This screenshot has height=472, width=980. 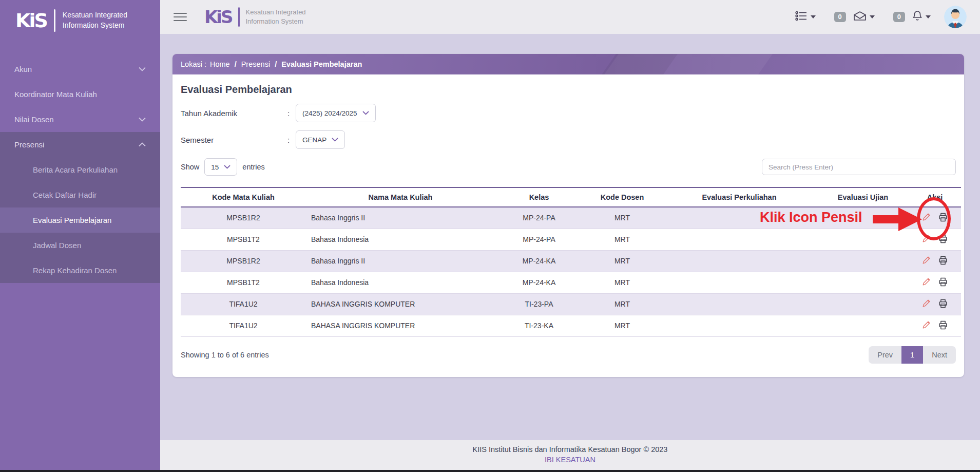 I want to click on cell-kelas: TI-23-PA, so click(x=539, y=304).